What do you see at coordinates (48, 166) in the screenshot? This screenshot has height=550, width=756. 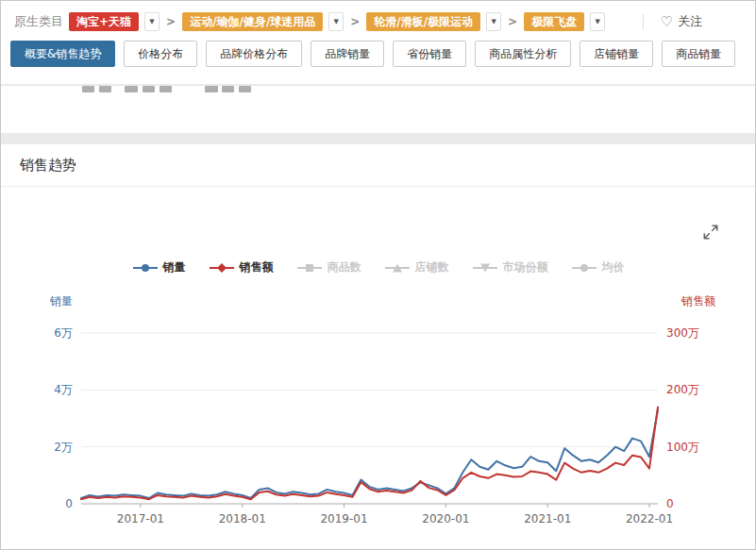 I see `panel-title: 销售趋势` at bounding box center [48, 166].